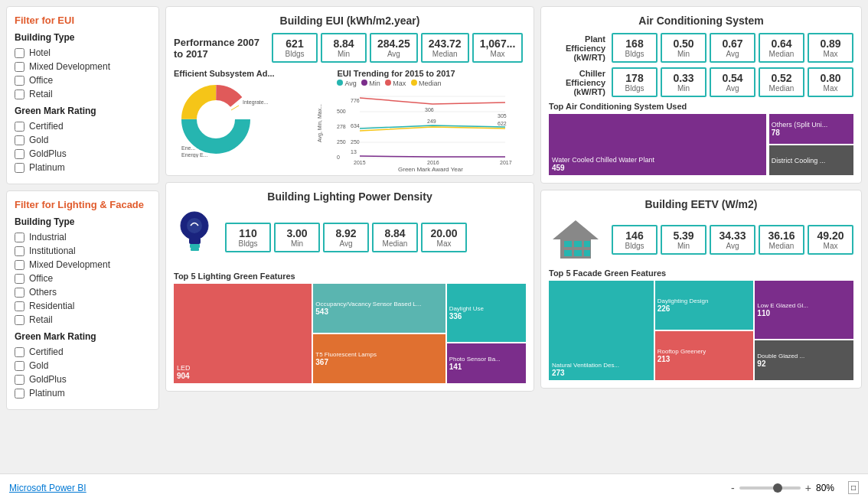  What do you see at coordinates (83, 168) in the screenshot?
I see `checkbox-platinum-1: Platinum` at bounding box center [83, 168].